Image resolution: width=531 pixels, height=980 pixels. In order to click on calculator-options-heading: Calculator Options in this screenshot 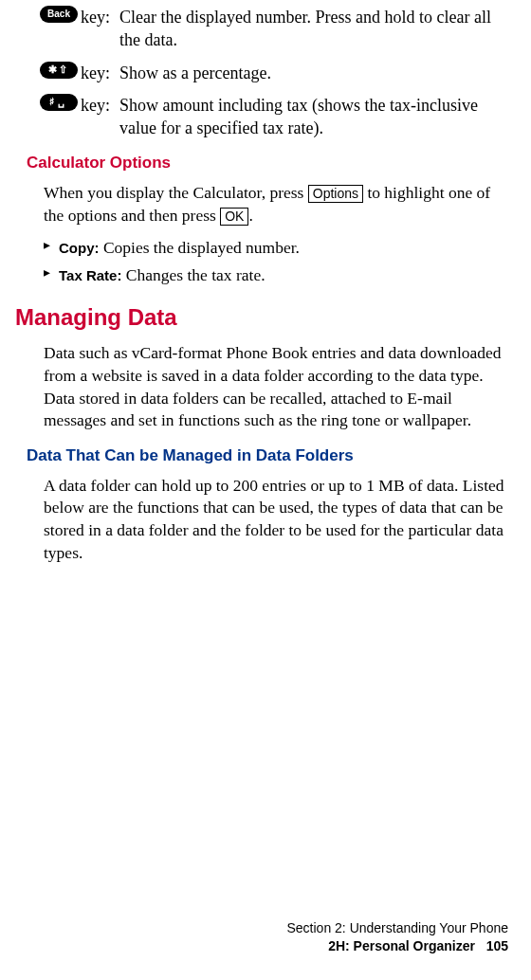, I will do `click(267, 163)`.